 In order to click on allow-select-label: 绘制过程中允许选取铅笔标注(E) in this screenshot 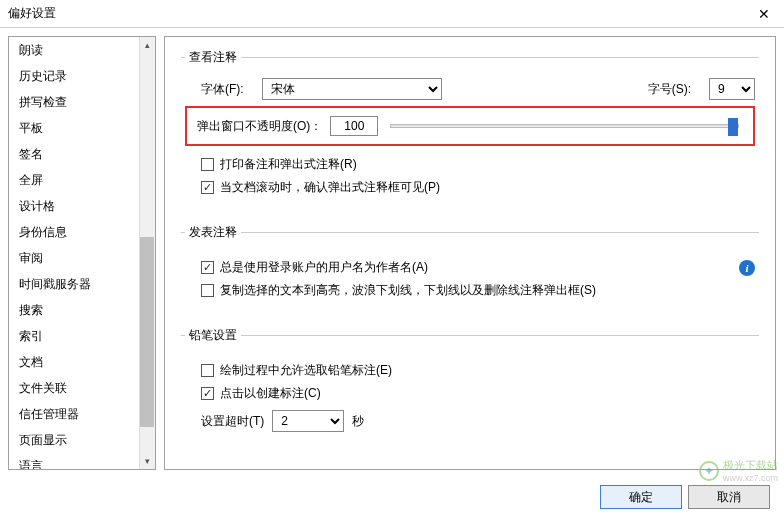, I will do `click(306, 370)`.